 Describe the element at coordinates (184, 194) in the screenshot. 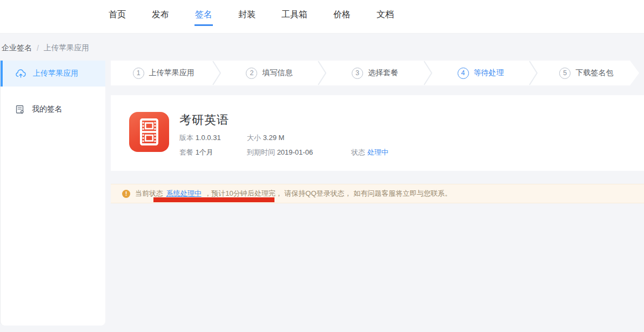

I see `system-processing-link: 系统处理中` at that location.